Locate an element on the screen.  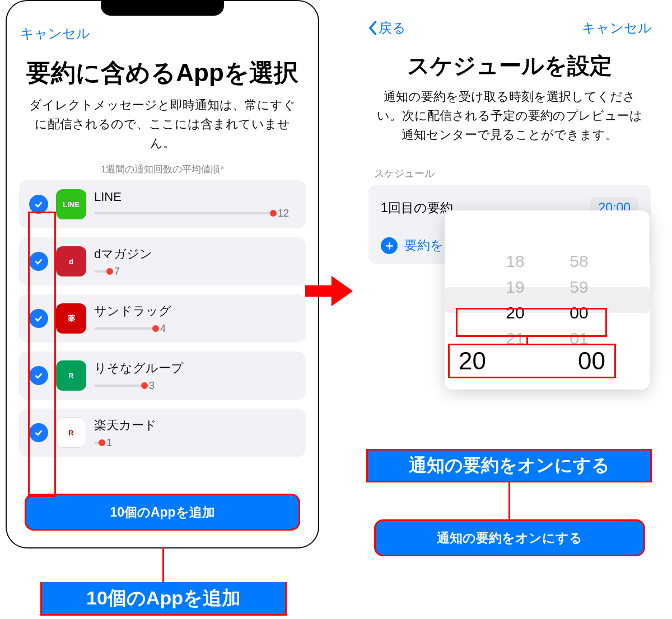
picker-hour-value: 20 is located at coordinates (515, 313).